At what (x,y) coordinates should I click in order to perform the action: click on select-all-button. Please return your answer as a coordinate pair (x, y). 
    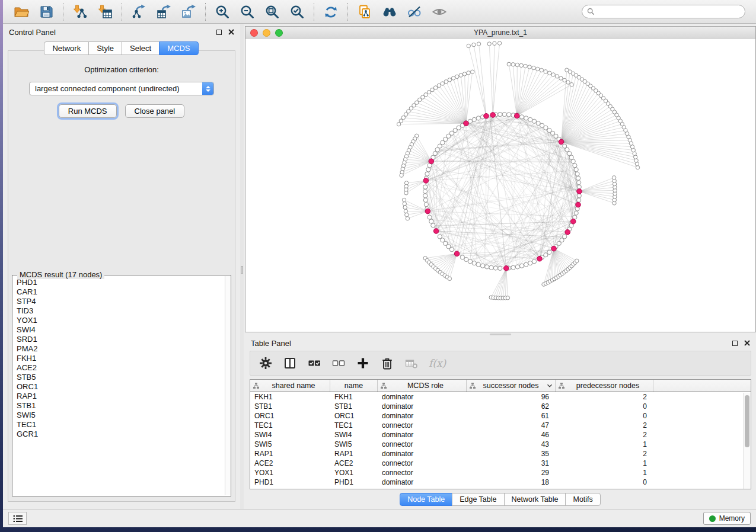
    Looking at the image, I should click on (314, 363).